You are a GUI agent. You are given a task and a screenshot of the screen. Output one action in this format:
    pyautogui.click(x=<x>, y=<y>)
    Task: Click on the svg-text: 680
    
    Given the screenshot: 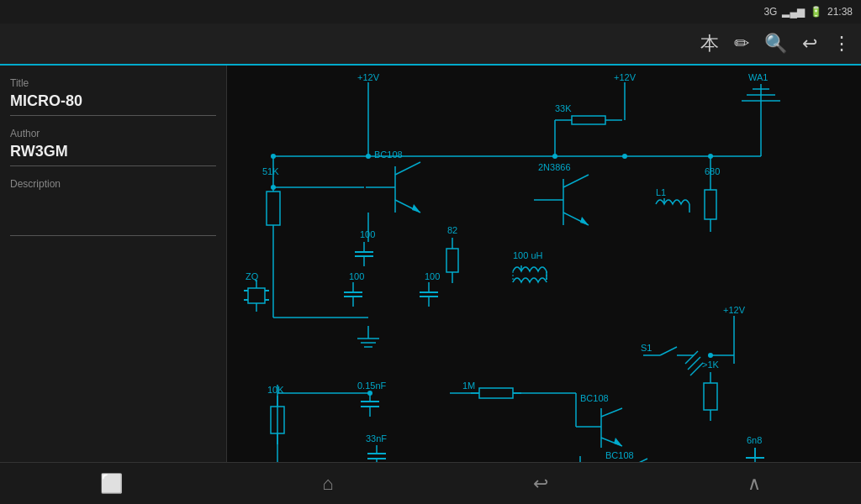 What is the action you would take?
    pyautogui.click(x=712, y=171)
    